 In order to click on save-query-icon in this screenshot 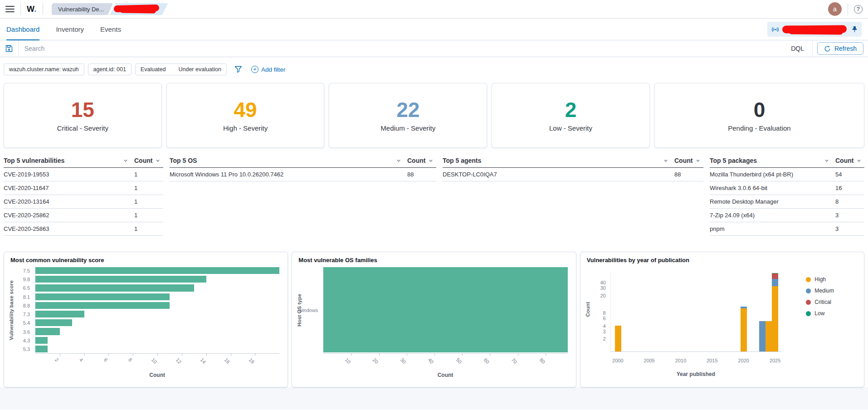, I will do `click(9, 49)`.